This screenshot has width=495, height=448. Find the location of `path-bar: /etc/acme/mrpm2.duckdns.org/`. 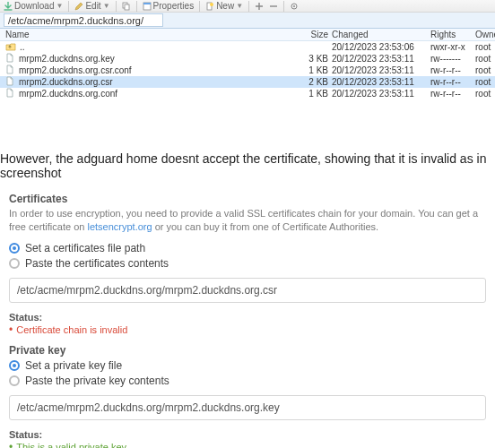

path-bar: /etc/acme/mrpm2.duckdns.org/ is located at coordinates (248, 21).